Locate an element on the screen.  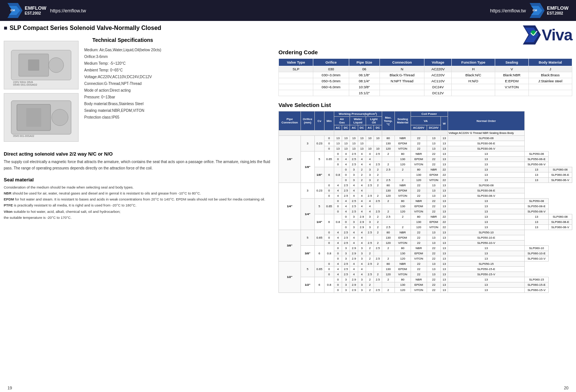
ordering-cell: 06:1/8" is located at coordinates (364, 75).